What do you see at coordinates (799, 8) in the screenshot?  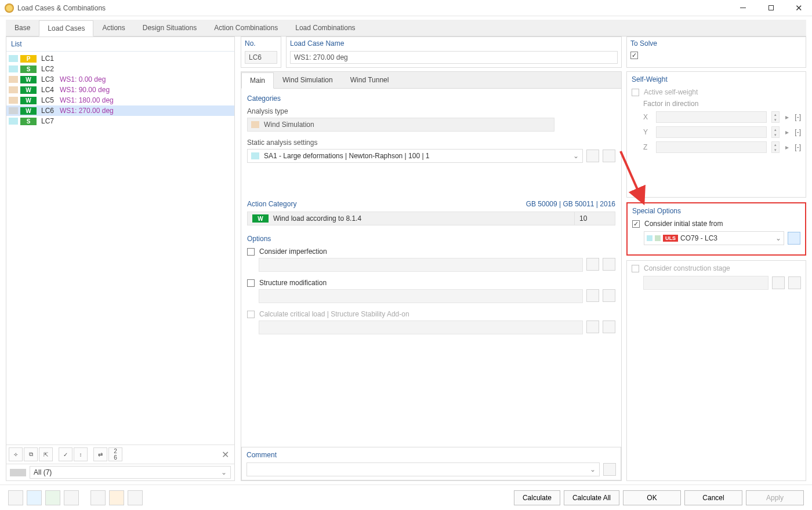 I see `close-button: ✕` at bounding box center [799, 8].